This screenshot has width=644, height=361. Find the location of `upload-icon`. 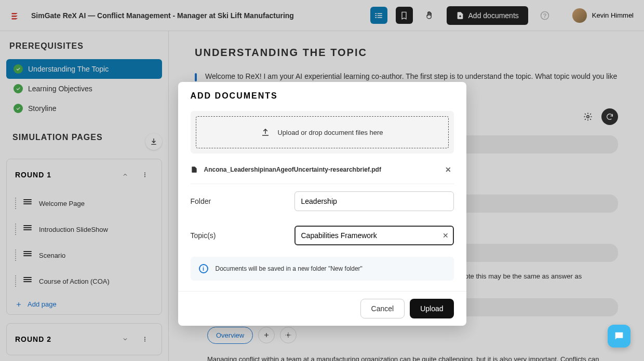

upload-icon is located at coordinates (265, 132).